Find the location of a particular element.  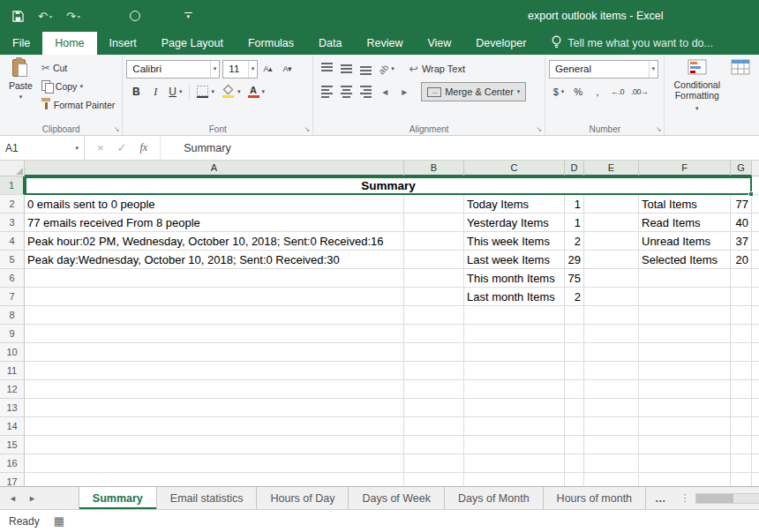

cell-C10 is located at coordinates (515, 353).